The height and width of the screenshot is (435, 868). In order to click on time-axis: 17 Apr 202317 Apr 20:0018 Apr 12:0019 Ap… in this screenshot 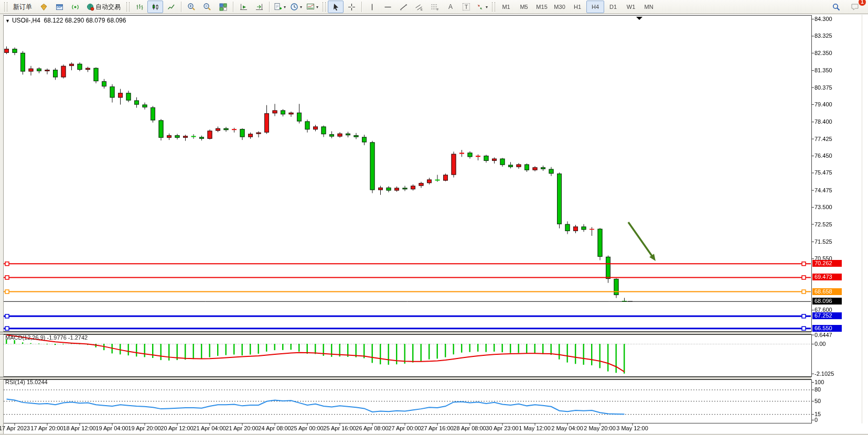, I will do `click(406, 429)`.